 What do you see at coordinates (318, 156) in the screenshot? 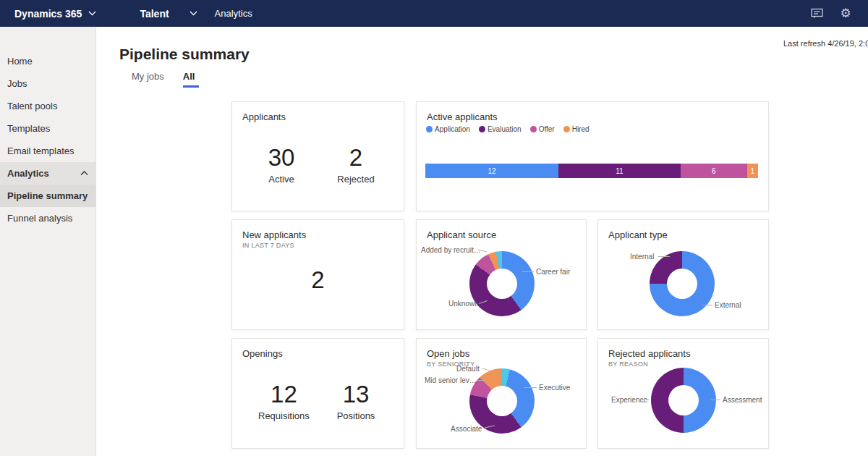
I see `card-applicants: Applicants 30 Active 2 Rejected` at bounding box center [318, 156].